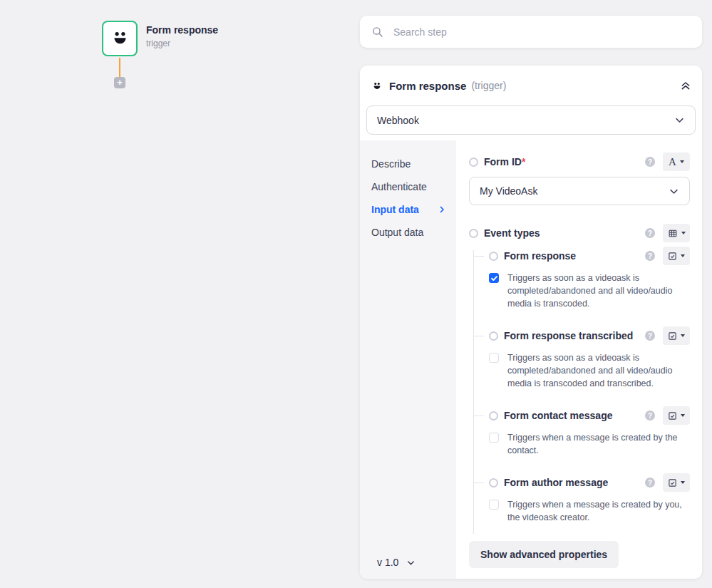 The width and height of the screenshot is (712, 588). What do you see at coordinates (569, 336) in the screenshot?
I see `event-label: Form response transcribed` at bounding box center [569, 336].